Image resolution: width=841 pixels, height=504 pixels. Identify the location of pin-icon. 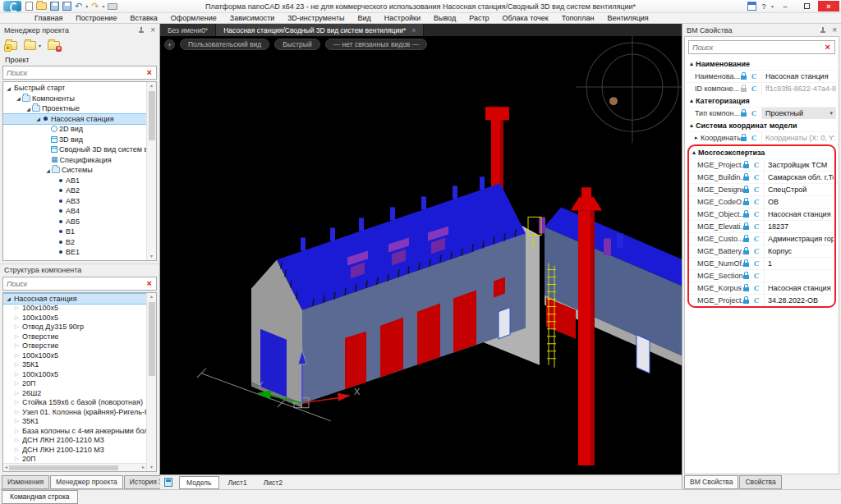
(141, 30).